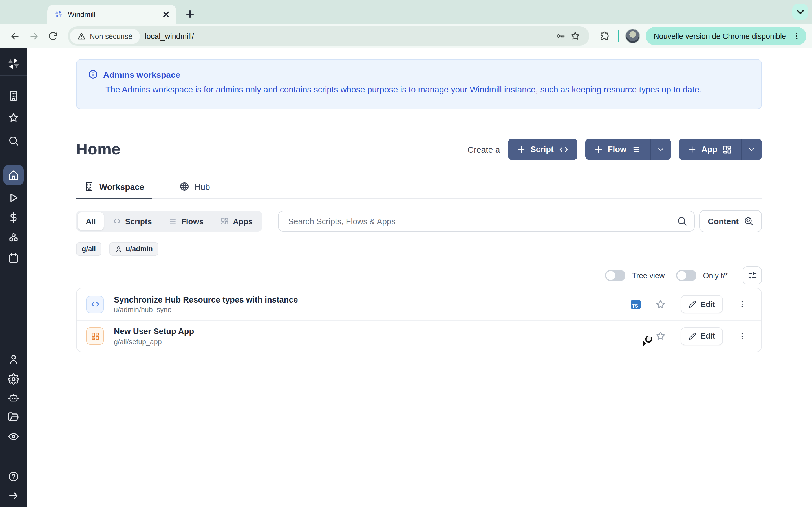 The height and width of the screenshot is (507, 812). What do you see at coordinates (419, 190) in the screenshot?
I see `workspace-hub-tabs: Workspace Hub` at bounding box center [419, 190].